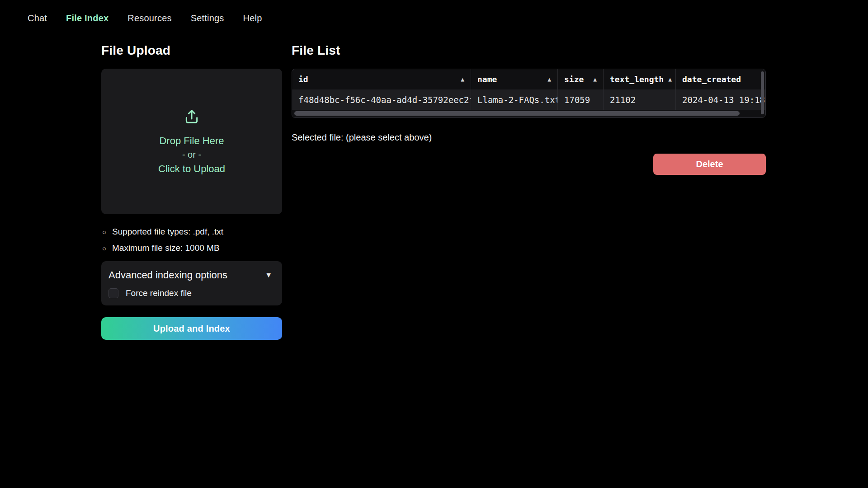 Image resolution: width=868 pixels, height=488 pixels. Describe the element at coordinates (762, 93) in the screenshot. I see `vertical-scrollbar-thumb` at that location.